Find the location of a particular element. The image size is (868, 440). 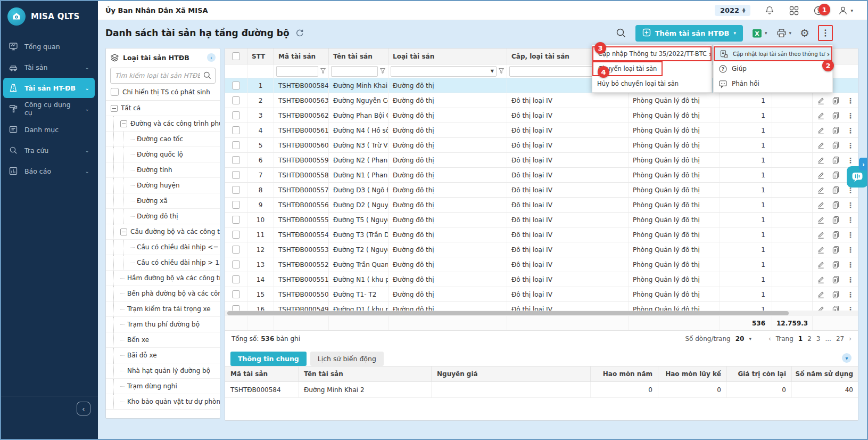

tree-node: Bến phà đường bộ và các côn... is located at coordinates (163, 294).